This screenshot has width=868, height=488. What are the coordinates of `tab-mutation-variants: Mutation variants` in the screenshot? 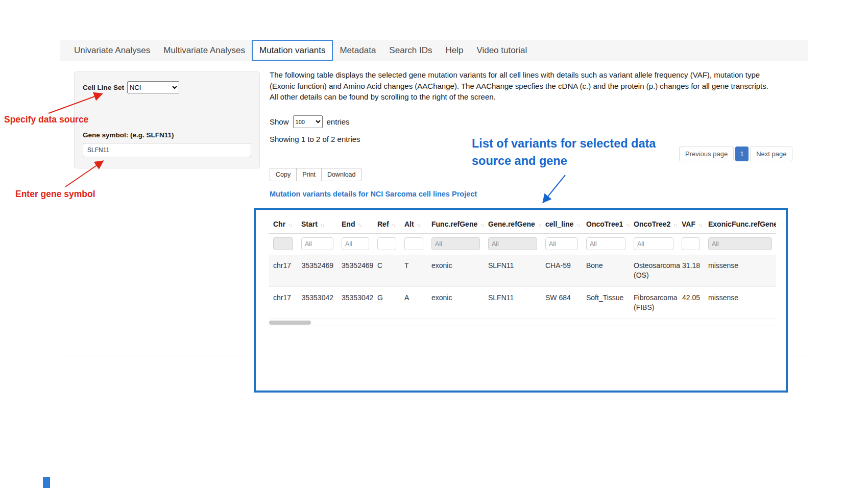 It's located at (292, 50).